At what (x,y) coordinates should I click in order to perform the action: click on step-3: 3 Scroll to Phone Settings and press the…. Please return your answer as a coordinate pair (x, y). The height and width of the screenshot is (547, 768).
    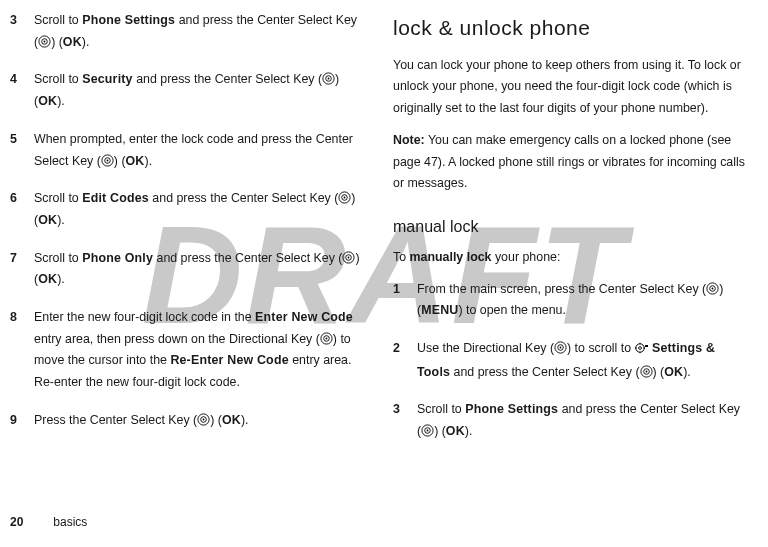
    Looking at the image, I should click on (186, 32).